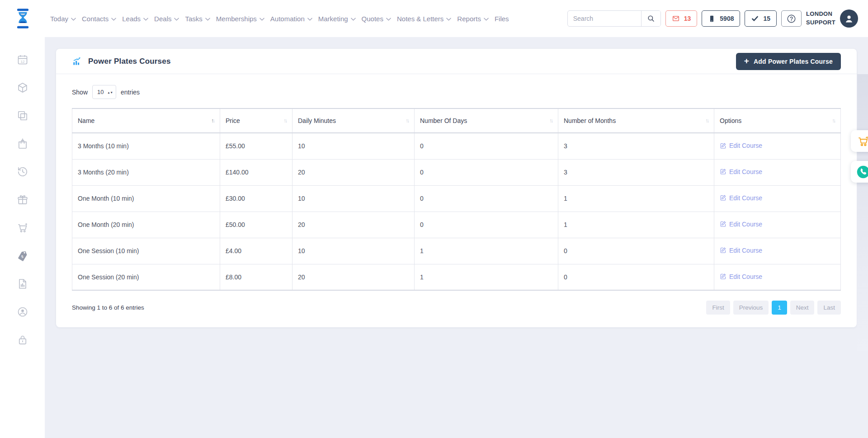 The height and width of the screenshot is (438, 868). Describe the element at coordinates (63, 19) in the screenshot. I see `nav-item-today: Today` at that location.